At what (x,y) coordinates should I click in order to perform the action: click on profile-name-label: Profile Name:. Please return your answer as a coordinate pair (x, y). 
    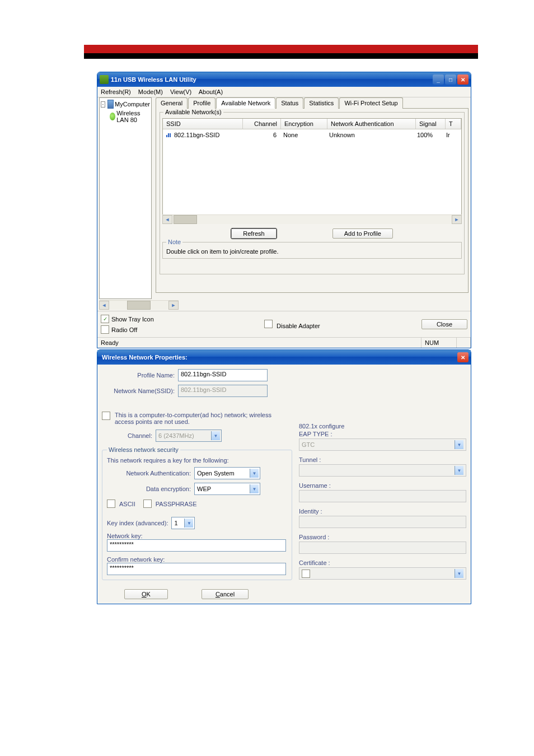
    Looking at the image, I should click on (138, 375).